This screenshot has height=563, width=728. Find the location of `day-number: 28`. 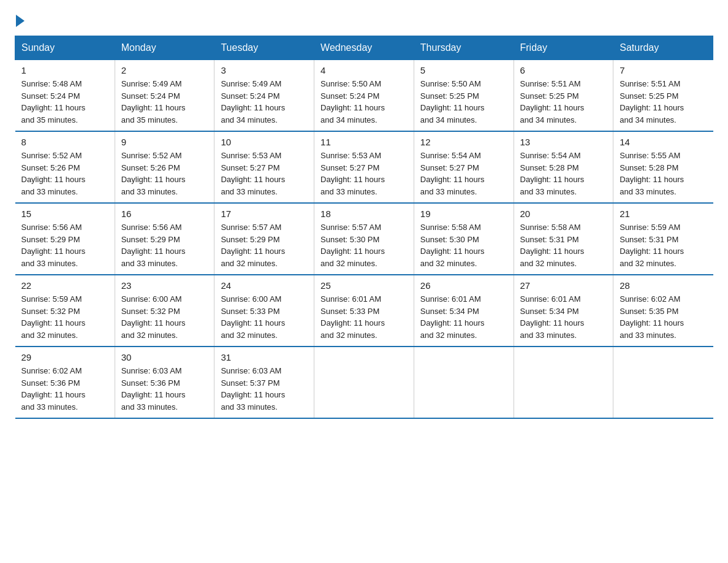

day-number: 28 is located at coordinates (663, 286).